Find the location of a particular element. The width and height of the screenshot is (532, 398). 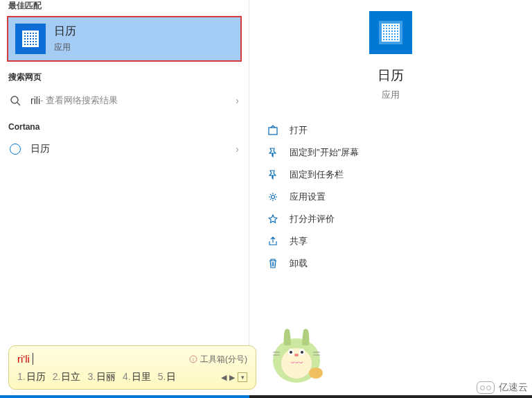

uninstall-action: 卸载 is located at coordinates (391, 263).